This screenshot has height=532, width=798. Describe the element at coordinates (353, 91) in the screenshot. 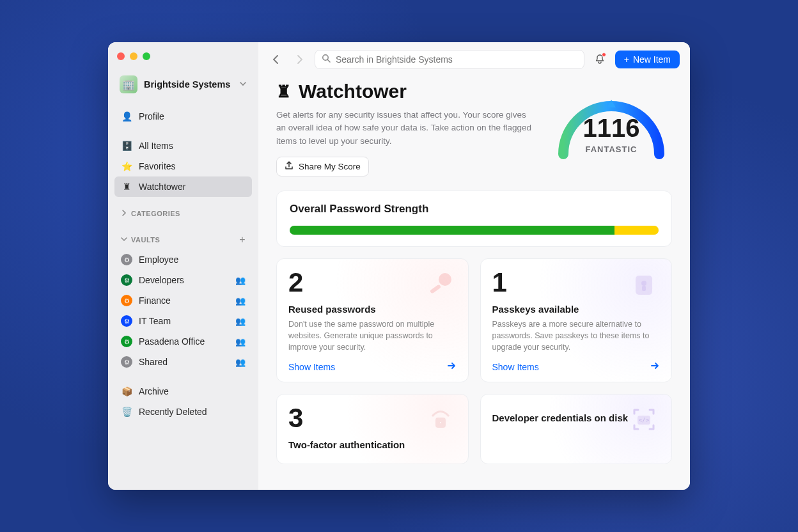

I see `page-title-text: Watchtower` at that location.